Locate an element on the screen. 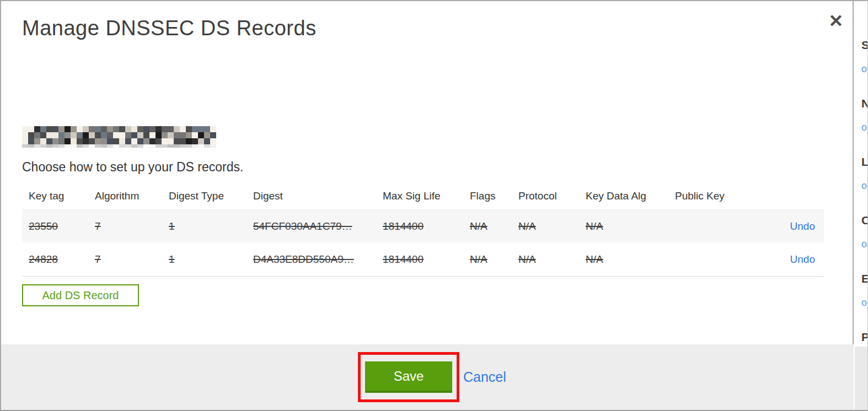  table-row: 23550 7 1 54FCF030AA1C79… 1814400 N/A N/… is located at coordinates (423, 226).